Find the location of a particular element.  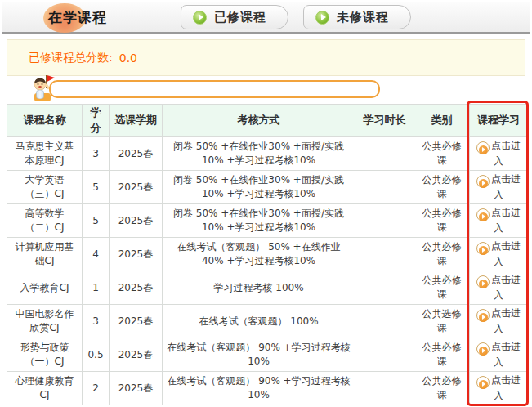

active-tab-label: 在学课程 is located at coordinates (78, 17).